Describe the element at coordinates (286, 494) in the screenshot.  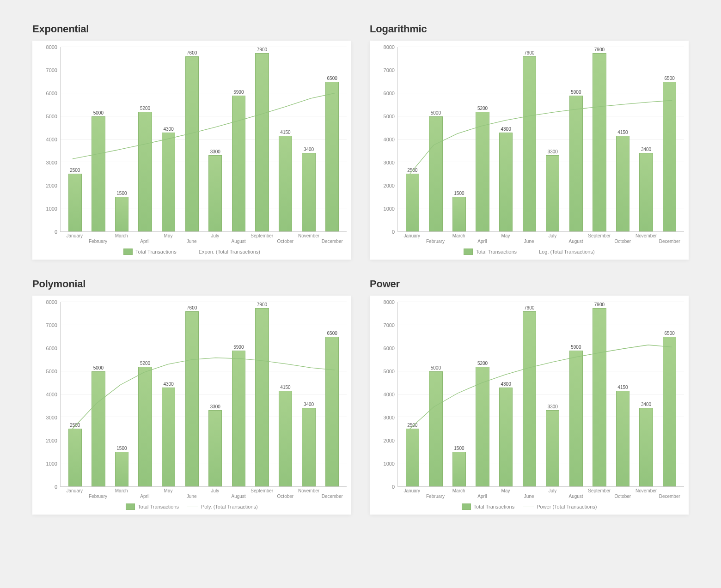
I see `x-tick: October` at that location.